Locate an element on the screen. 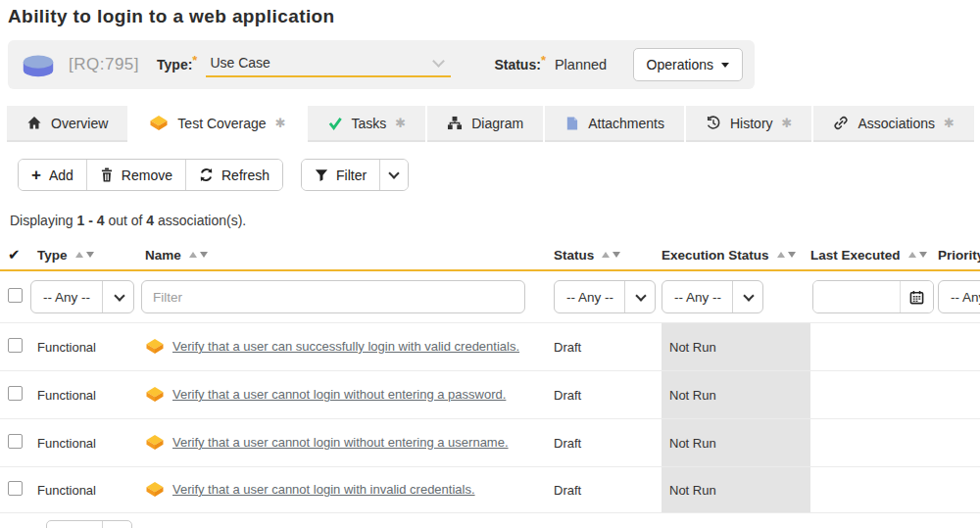 The width and height of the screenshot is (980, 528). select-all-check-icon: ✔ is located at coordinates (14, 255).